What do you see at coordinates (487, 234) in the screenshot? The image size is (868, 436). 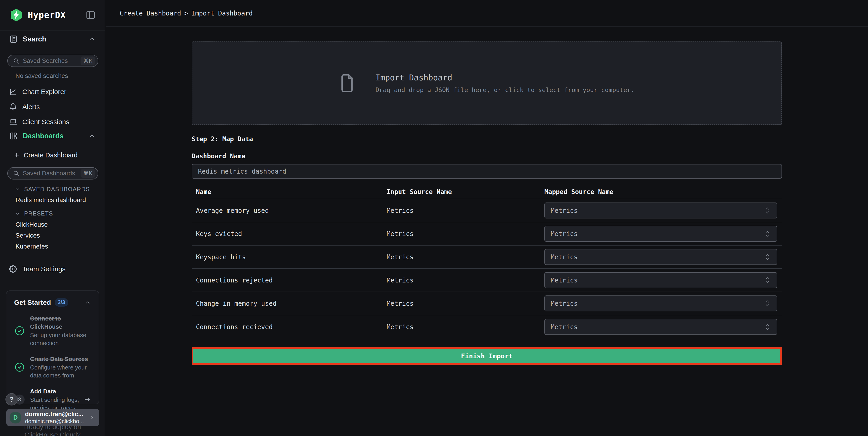 I see `table-row: Keys evicted Metrics Metrics` at bounding box center [487, 234].